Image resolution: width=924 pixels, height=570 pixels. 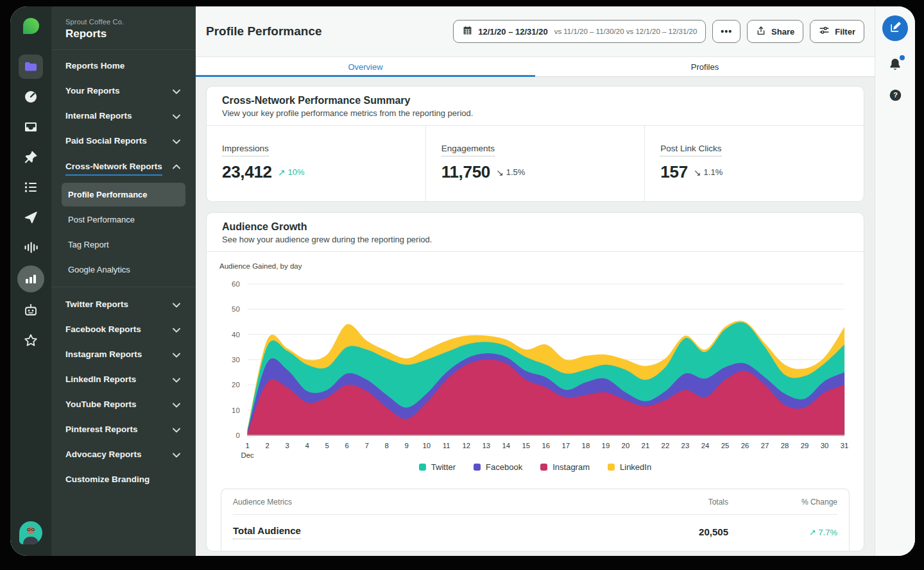 I want to click on trend-up-arrow-icon: ↗, so click(x=282, y=172).